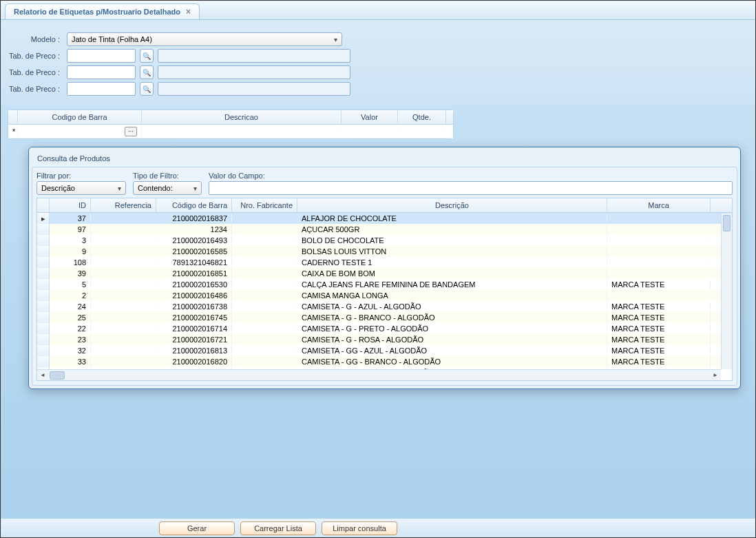 Image resolution: width=756 pixels, height=538 pixels. I want to click on col-descricao2: Descrição, so click(452, 205).